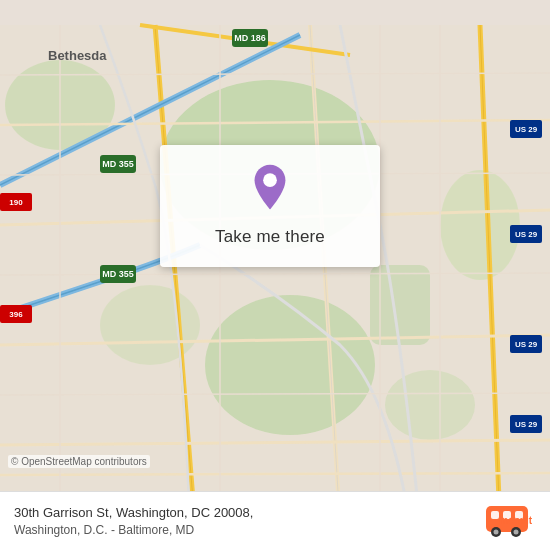 The height and width of the screenshot is (550, 550). I want to click on osm-credit: © OpenStreetMap contributors, so click(79, 462).